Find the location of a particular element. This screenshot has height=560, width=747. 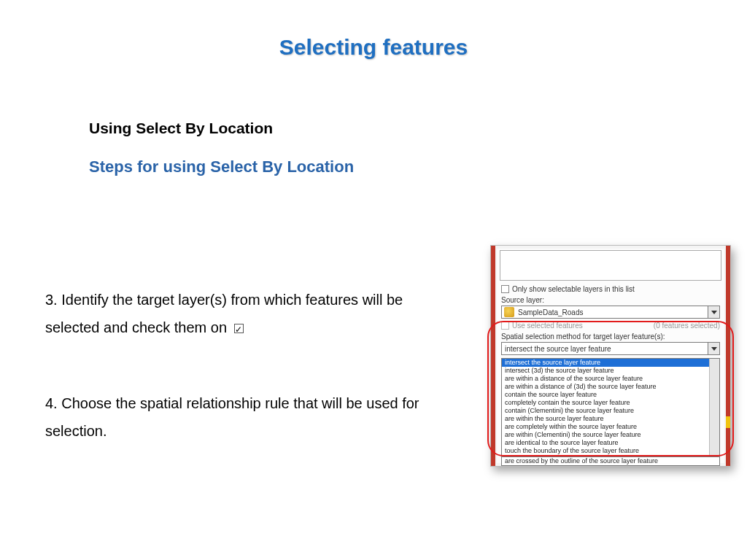

list-item: intersect the source layer feature is located at coordinates (605, 363).